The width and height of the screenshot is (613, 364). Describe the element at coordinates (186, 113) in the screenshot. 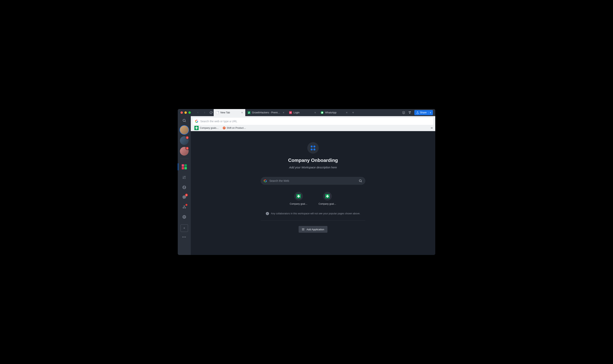

I see `minimize-window-button` at that location.